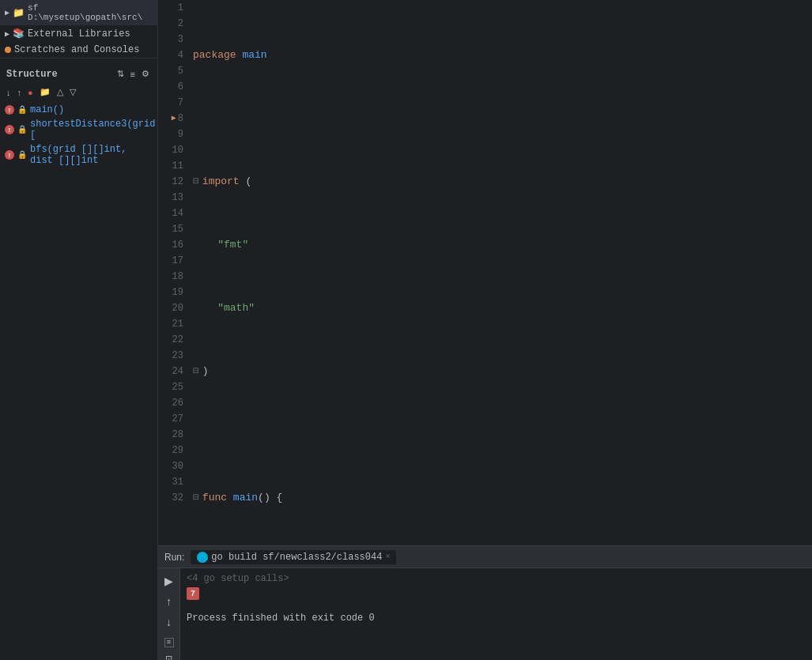 The width and height of the screenshot is (812, 660). What do you see at coordinates (171, 451) in the screenshot?
I see `line-num-29: 29` at bounding box center [171, 451].